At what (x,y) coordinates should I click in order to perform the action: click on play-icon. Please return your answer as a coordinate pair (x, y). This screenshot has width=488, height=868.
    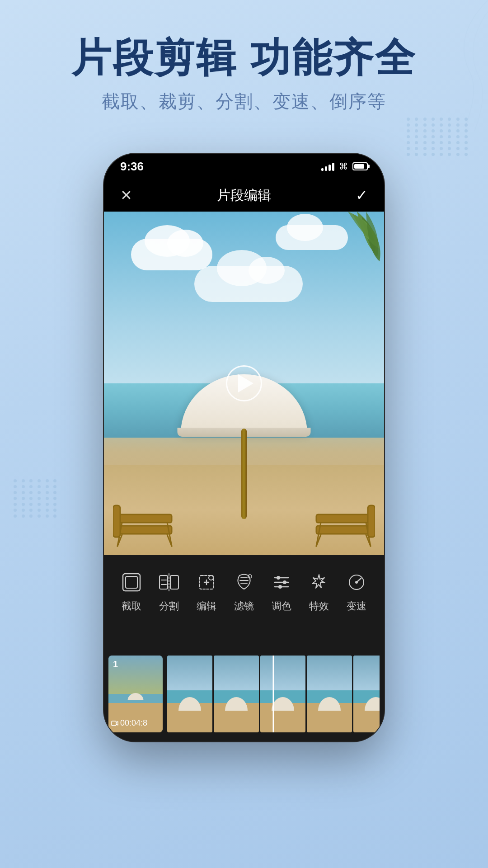
    Looking at the image, I should click on (246, 383).